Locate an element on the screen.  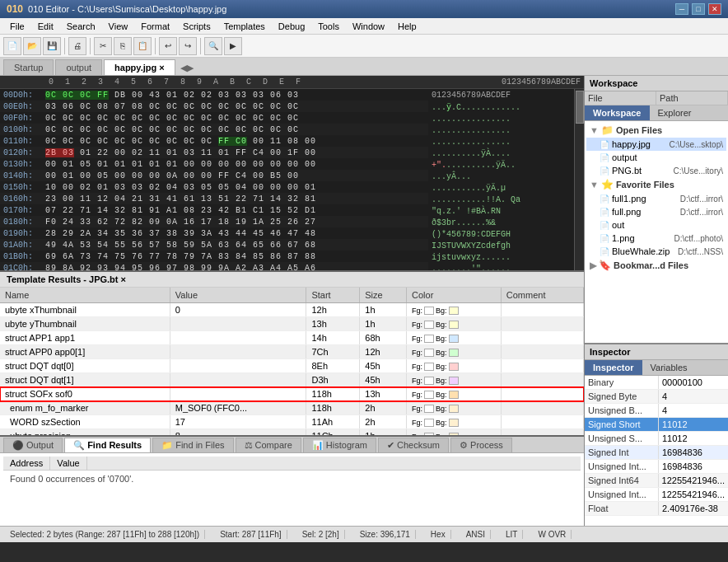
hex-row-0180: 0180h: F0 24 33 62 72 82 09 0A 16 17 18 … is located at coordinates (214, 222).